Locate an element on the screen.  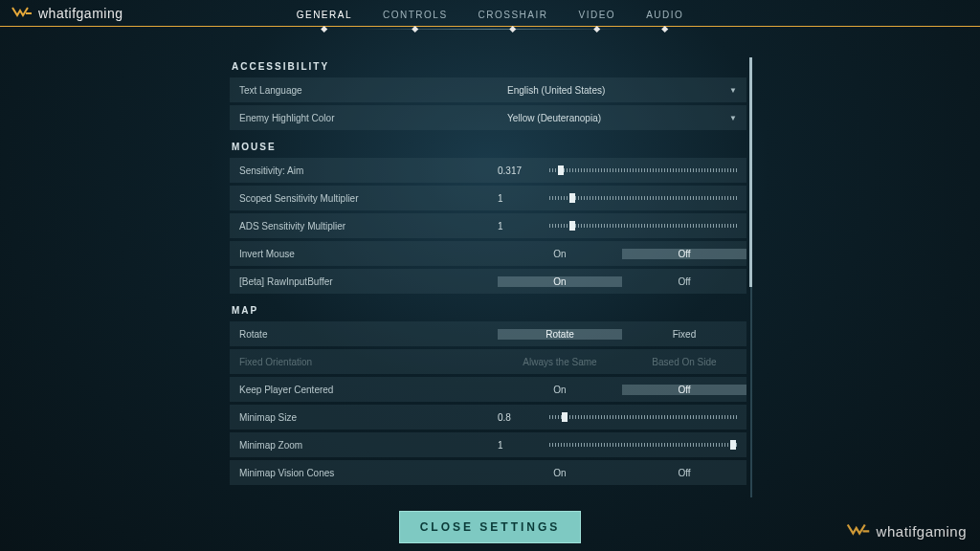
label-raw-input: [Beta] RawInputBuffer is located at coordinates (364, 281).